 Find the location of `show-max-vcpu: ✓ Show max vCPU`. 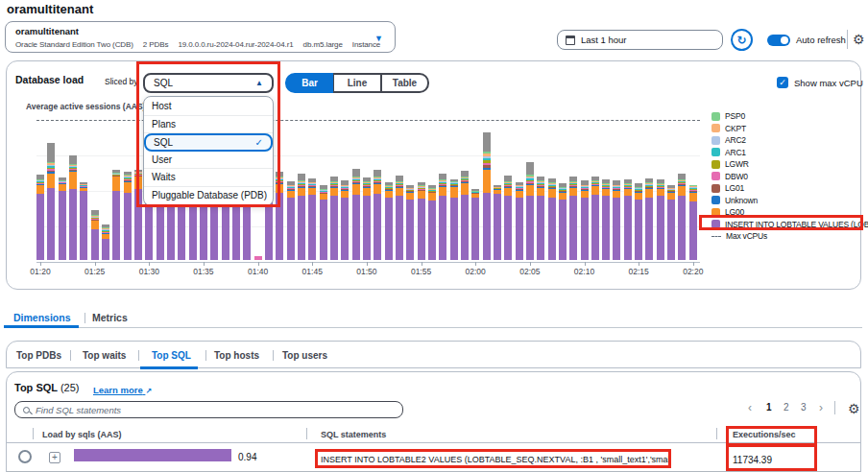

show-max-vcpu: ✓ Show max vCPU is located at coordinates (820, 83).